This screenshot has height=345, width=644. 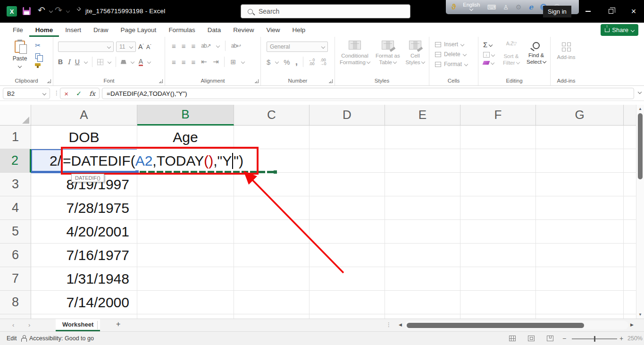 What do you see at coordinates (84, 303) in the screenshot?
I see `cell-a8: 7/14/2000` at bounding box center [84, 303].